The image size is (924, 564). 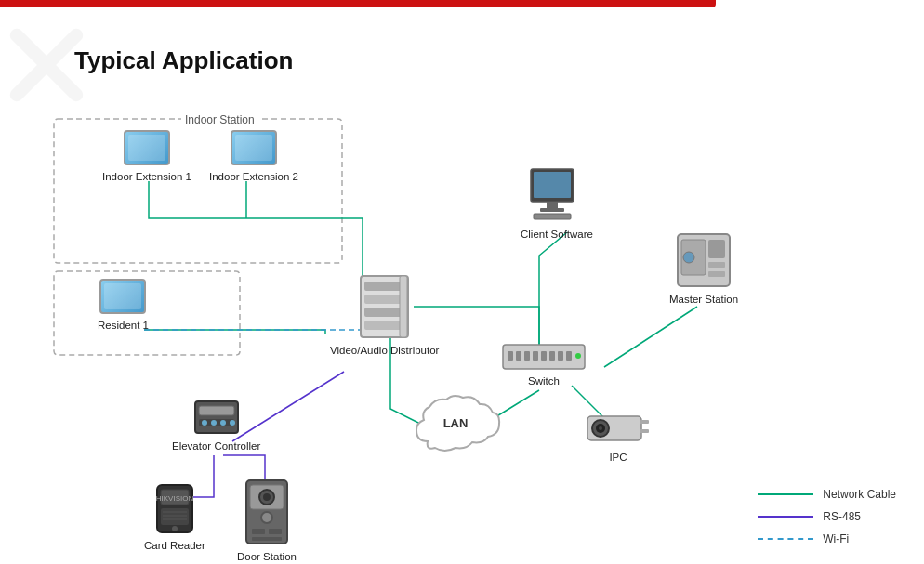 I want to click on indoor-ext2-label: Indoor Extension 2, so click(x=254, y=177).